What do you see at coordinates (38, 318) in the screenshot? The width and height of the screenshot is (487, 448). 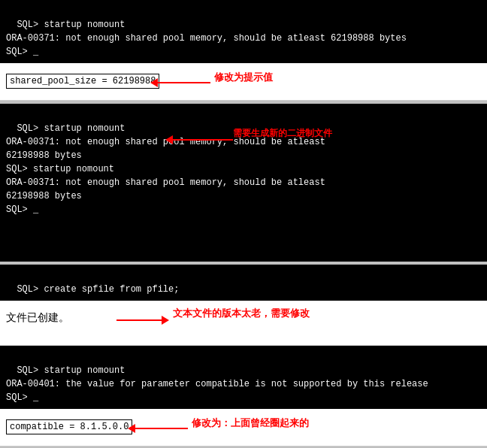 I see `created-label-1: 文件已创建。` at bounding box center [38, 318].